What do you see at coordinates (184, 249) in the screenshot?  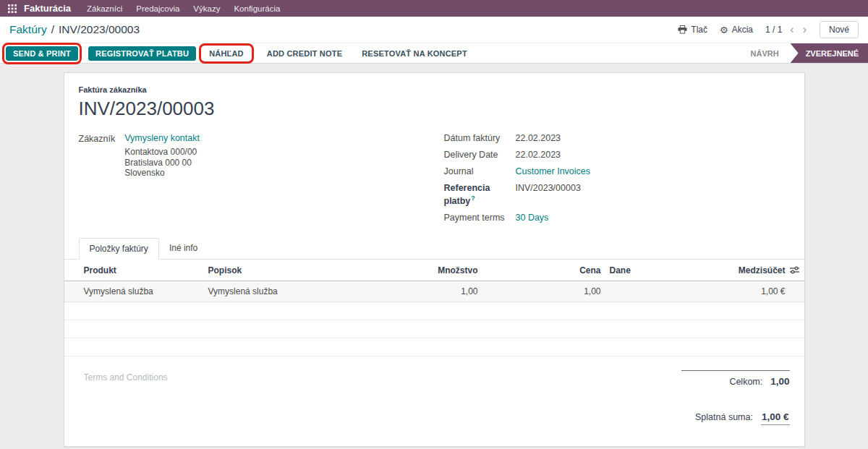 I see `tab-other-info: Iné info` at bounding box center [184, 249].